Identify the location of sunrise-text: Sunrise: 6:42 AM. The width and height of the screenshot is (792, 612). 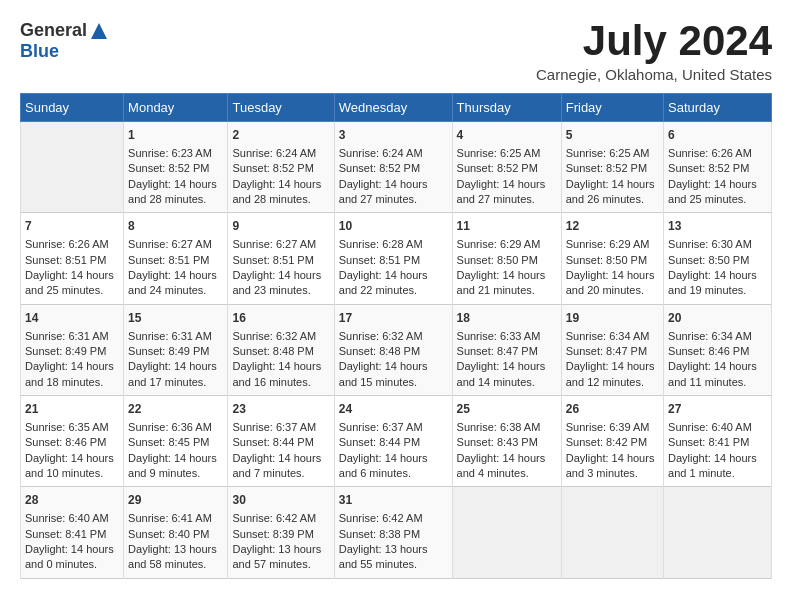
(280, 518).